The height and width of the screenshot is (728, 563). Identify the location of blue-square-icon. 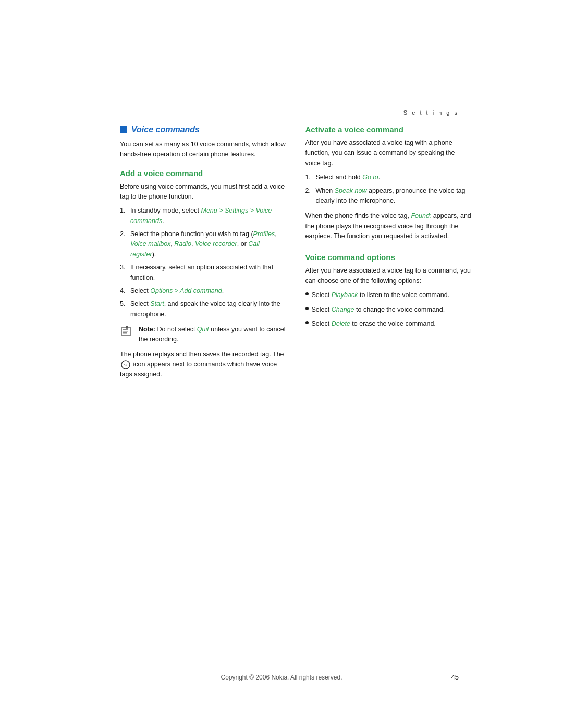
(124, 130).